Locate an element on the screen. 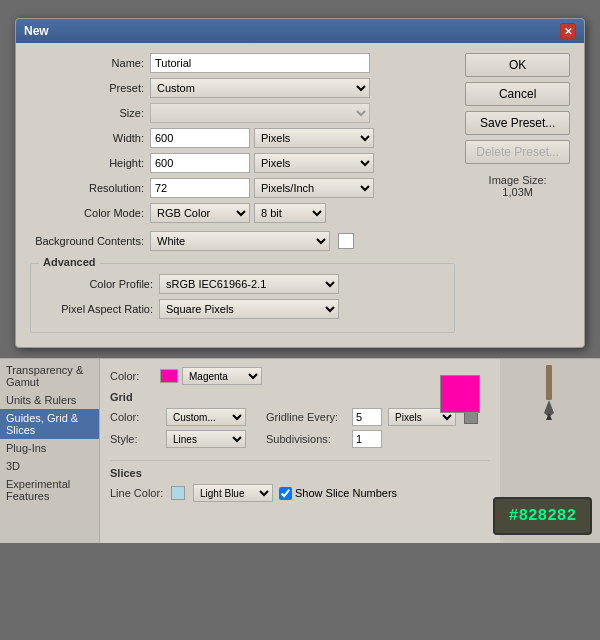  style-select: Lines is located at coordinates (206, 439).